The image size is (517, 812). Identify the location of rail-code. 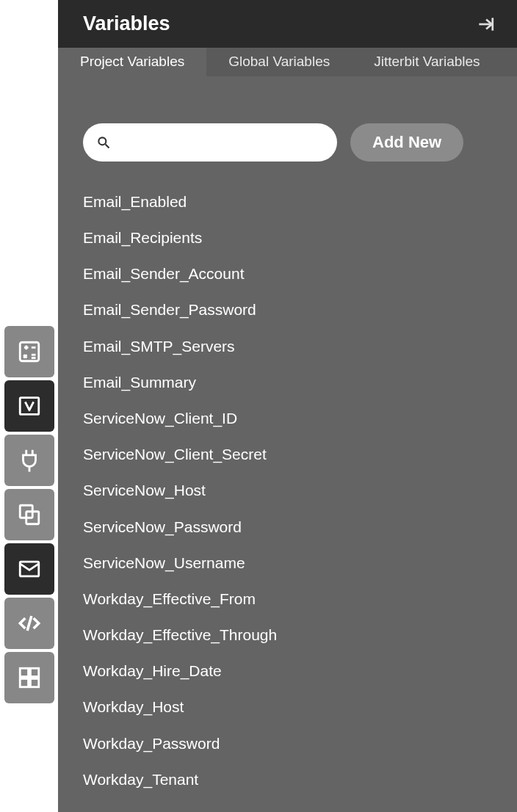
(29, 623).